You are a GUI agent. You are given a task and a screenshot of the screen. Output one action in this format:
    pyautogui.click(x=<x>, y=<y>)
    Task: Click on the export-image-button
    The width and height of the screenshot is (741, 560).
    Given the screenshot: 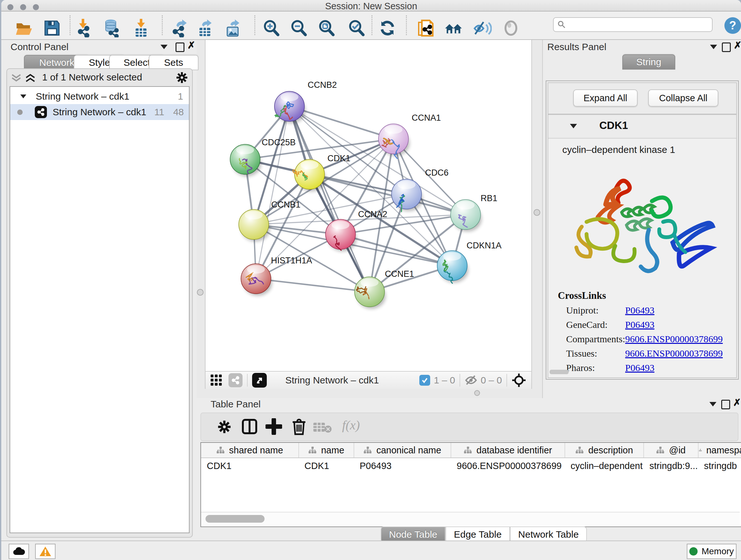 What is the action you would take?
    pyautogui.click(x=233, y=28)
    